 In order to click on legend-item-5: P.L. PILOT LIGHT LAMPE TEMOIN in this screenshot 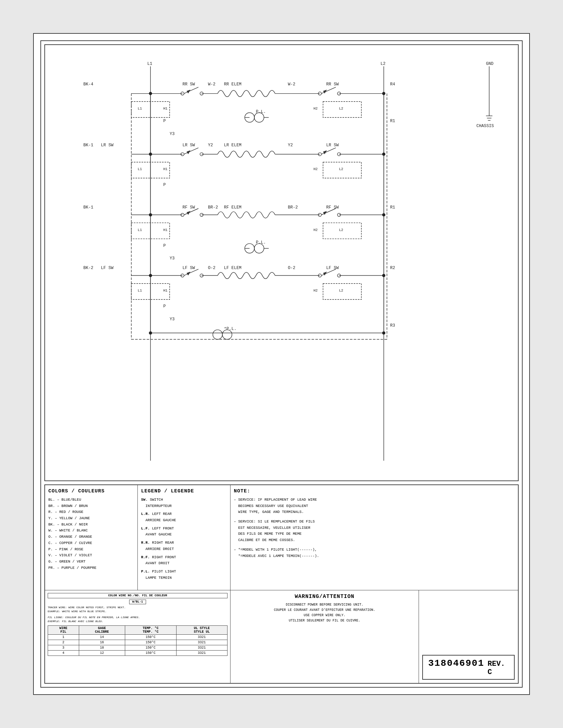, I will do `click(184, 575)`.